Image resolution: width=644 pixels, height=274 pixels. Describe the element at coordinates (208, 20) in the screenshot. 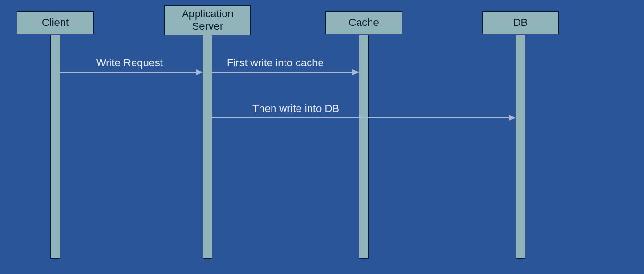

I see `actor-application-server-label: Application Server` at that location.